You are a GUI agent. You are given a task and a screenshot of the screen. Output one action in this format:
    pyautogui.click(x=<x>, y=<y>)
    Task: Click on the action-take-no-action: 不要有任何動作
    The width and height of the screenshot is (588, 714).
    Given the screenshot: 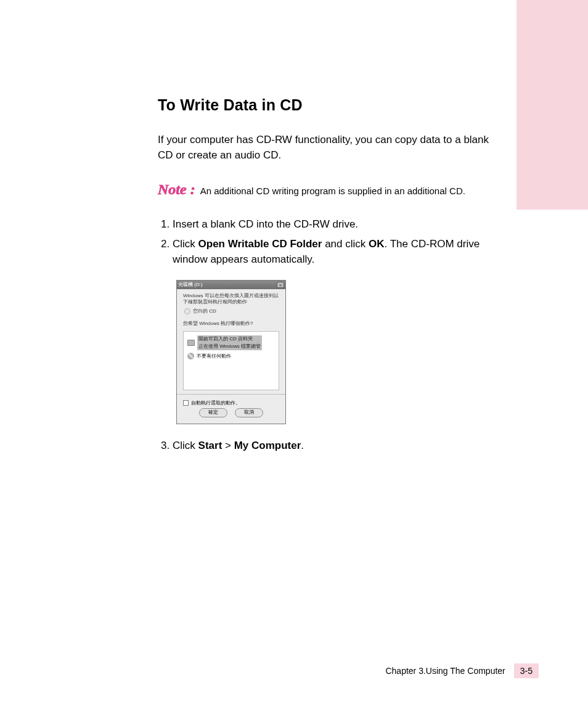 What is the action you would take?
    pyautogui.click(x=231, y=356)
    